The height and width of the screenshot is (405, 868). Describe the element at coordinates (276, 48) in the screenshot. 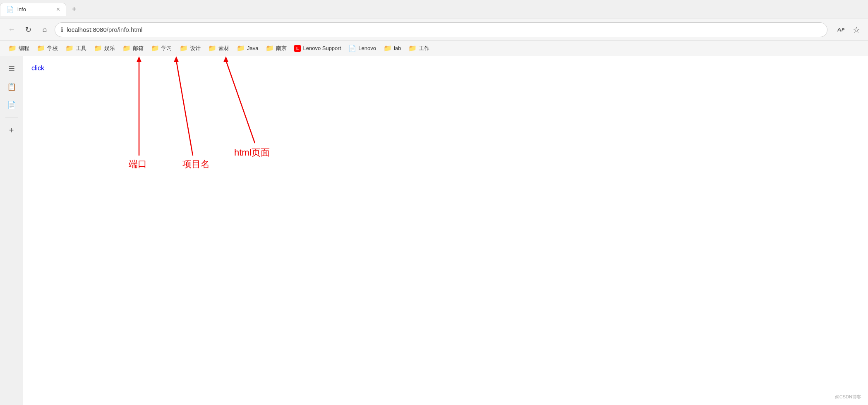

I see `bookmark-南京: 📁 南京` at that location.